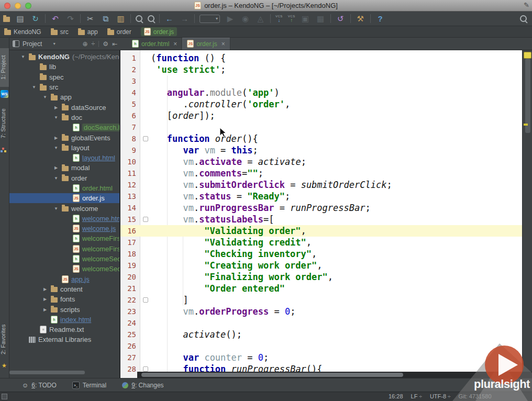  I want to click on tree-item-welcomeSecond.js: JSwelcomeSecond.js, so click(64, 269).